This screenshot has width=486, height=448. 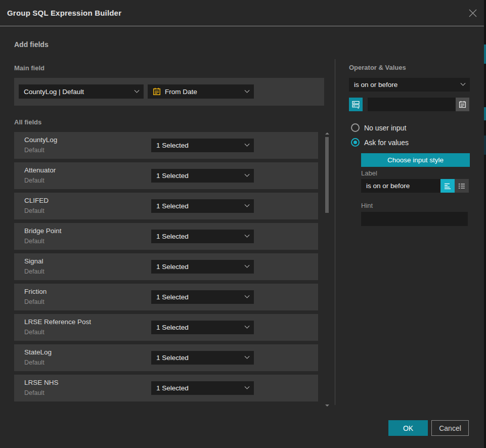 What do you see at coordinates (327, 133) in the screenshot?
I see `scrollbar-up-arrow-icon` at bounding box center [327, 133].